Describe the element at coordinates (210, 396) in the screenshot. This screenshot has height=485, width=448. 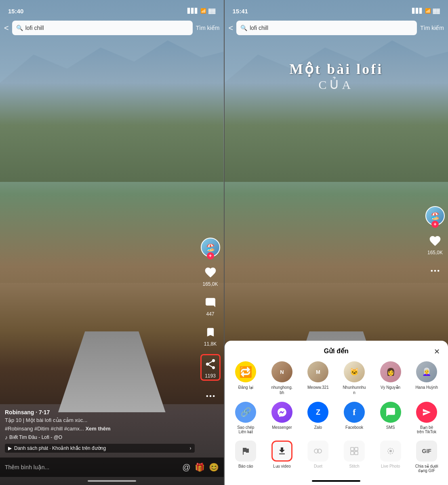
I see `more-icon-left` at that location.